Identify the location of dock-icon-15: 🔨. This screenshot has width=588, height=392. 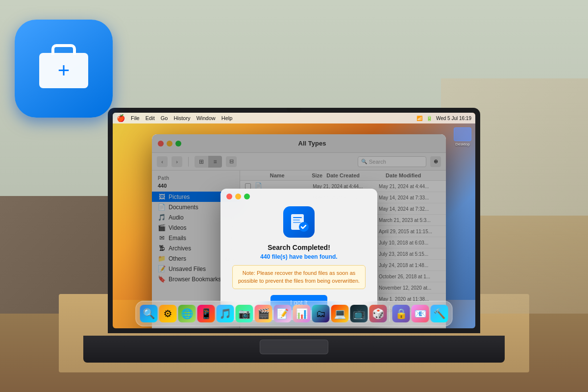
(440, 314).